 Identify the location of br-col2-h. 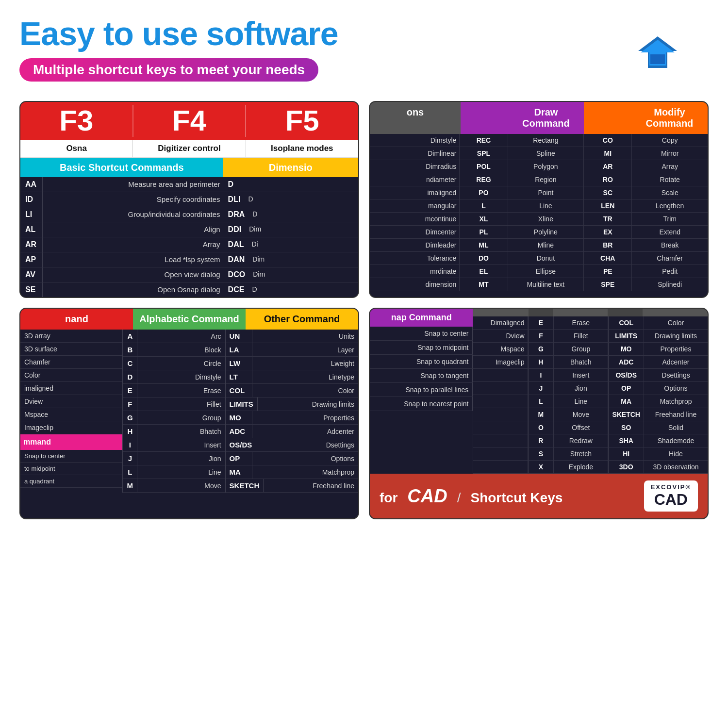
(541, 313).